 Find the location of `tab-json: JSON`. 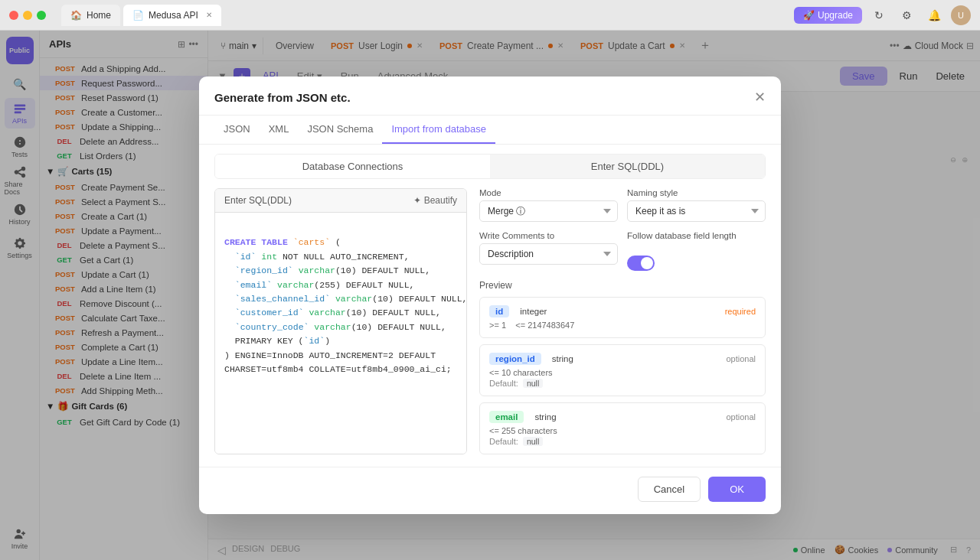

tab-json: JSON is located at coordinates (237, 130).